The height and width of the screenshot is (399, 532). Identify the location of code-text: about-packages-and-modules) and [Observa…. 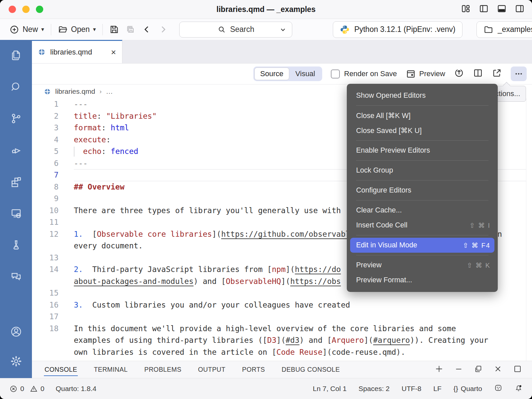
(207, 282).